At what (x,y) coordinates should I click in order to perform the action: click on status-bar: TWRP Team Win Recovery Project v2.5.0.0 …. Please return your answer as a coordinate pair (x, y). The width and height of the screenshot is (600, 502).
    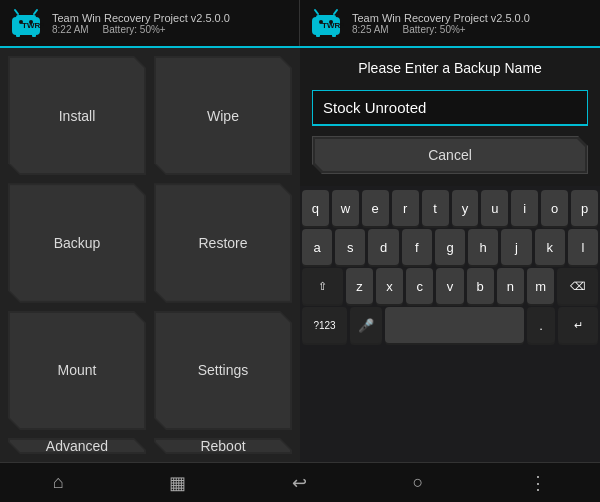
    Looking at the image, I should click on (300, 24).